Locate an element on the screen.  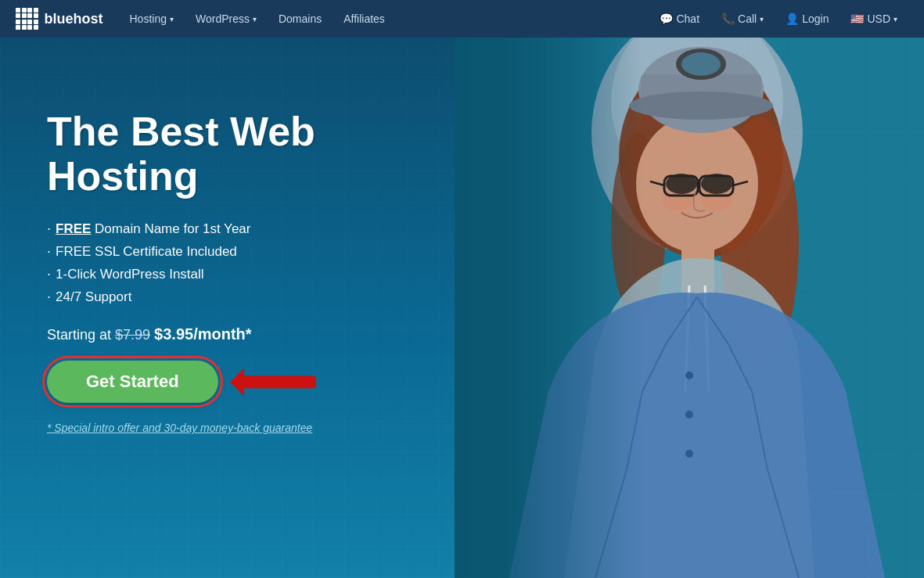
call-caret: ▾ is located at coordinates (762, 19).